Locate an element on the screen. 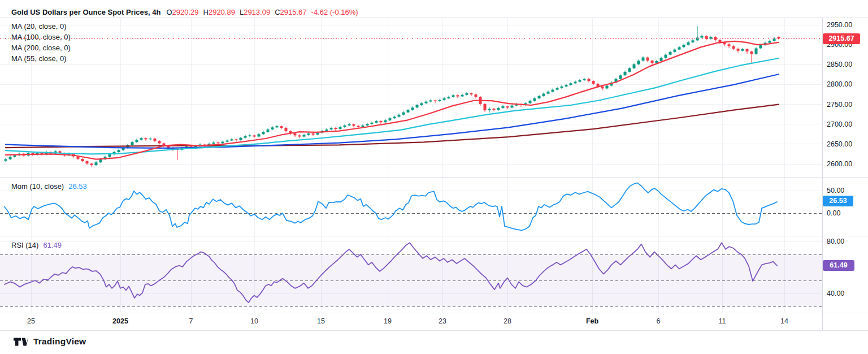  tradingview-logo-icon is located at coordinates (21, 342).